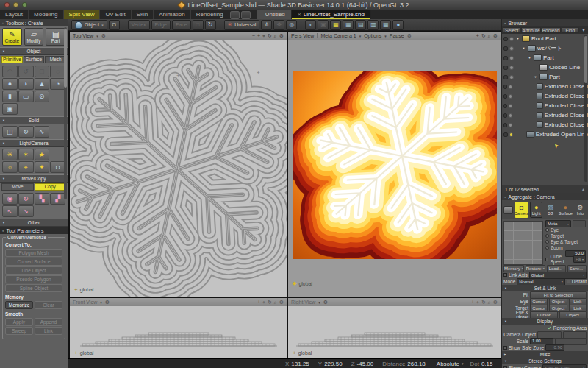 This screenshot has width=588, height=368. Describe the element at coordinates (34, 52) in the screenshot. I see `section-header-object: ▼ Object` at that location.